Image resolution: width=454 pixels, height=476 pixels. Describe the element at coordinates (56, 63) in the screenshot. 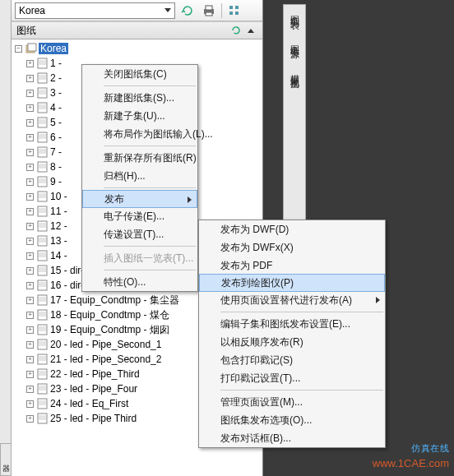

I see `tree-item-label: 1 -` at that location.